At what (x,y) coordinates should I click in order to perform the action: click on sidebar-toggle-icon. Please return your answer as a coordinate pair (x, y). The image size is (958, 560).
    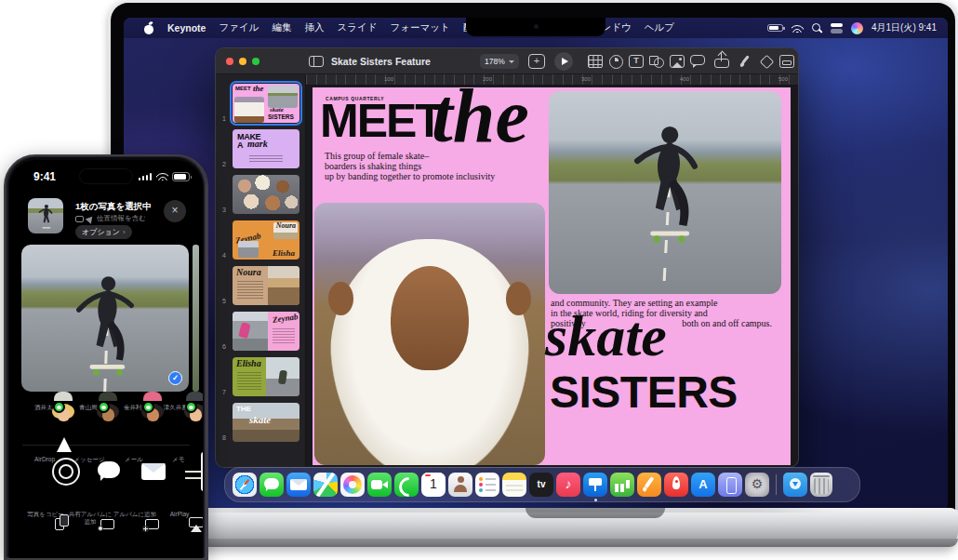
    Looking at the image, I should click on (316, 61).